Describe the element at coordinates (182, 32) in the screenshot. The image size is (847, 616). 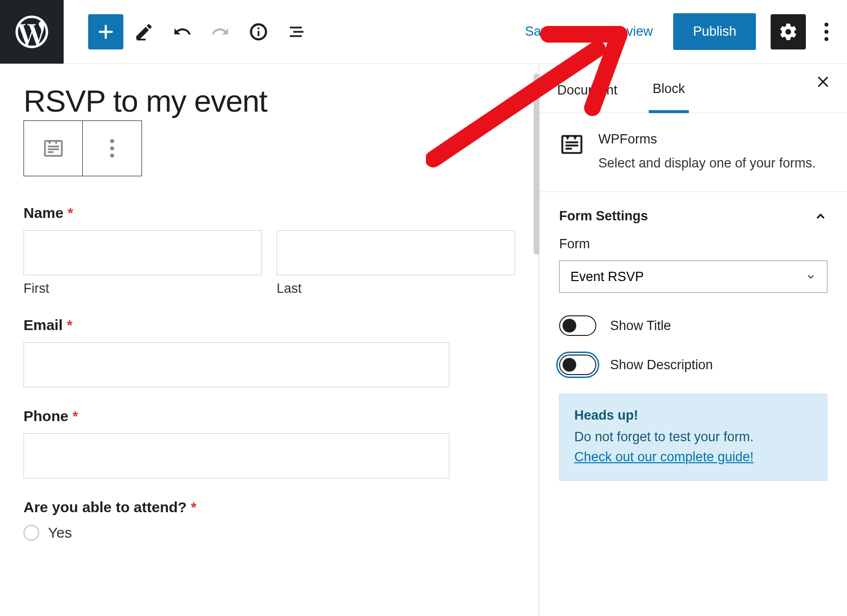
I see `undo-icon` at that location.